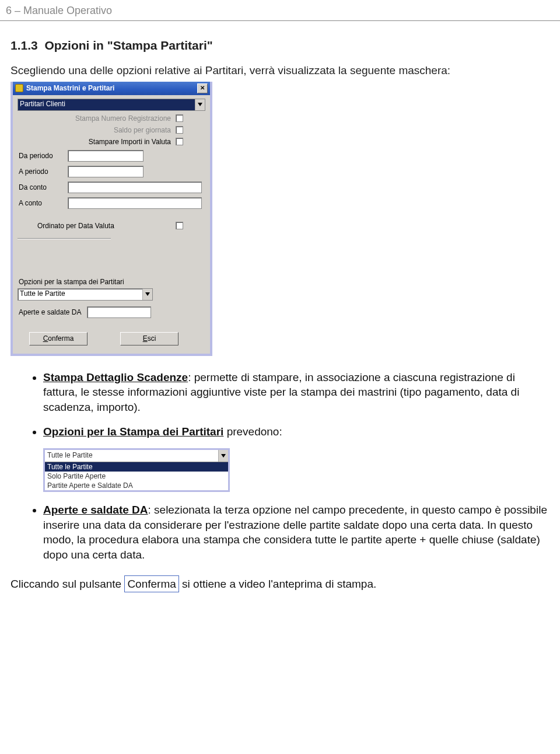 The width and height of the screenshot is (560, 754). I want to click on checkbox-importi-valuta, so click(180, 141).